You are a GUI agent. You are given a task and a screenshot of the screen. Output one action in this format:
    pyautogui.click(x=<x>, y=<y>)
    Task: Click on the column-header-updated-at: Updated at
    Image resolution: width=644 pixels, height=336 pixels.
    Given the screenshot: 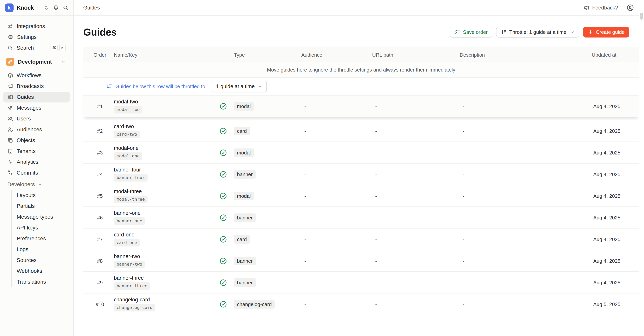 What is the action you would take?
    pyautogui.click(x=604, y=55)
    